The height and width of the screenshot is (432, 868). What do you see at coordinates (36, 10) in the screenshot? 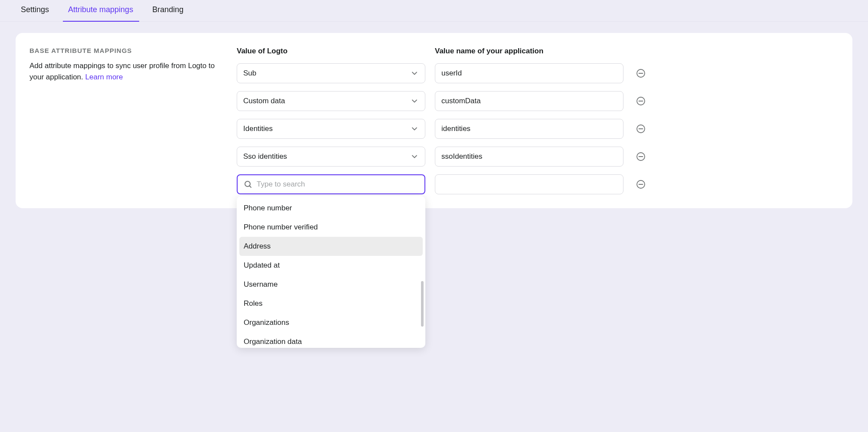
I see `tab-settings: Settings` at bounding box center [36, 10].